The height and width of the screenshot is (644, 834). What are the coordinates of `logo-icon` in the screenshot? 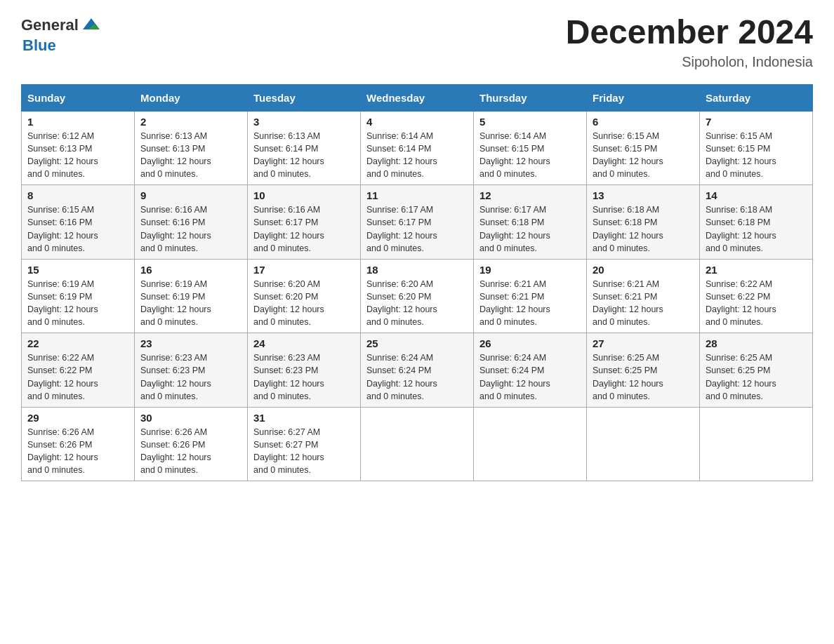 It's located at (91, 25).